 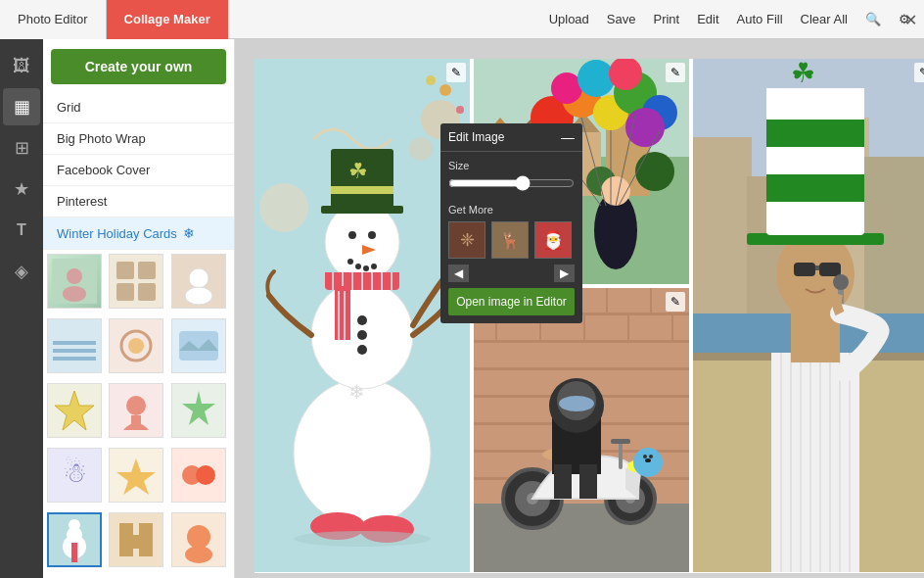 What do you see at coordinates (675, 302) in the screenshot?
I see `cell-edit-icon-scooter: ✎` at bounding box center [675, 302].